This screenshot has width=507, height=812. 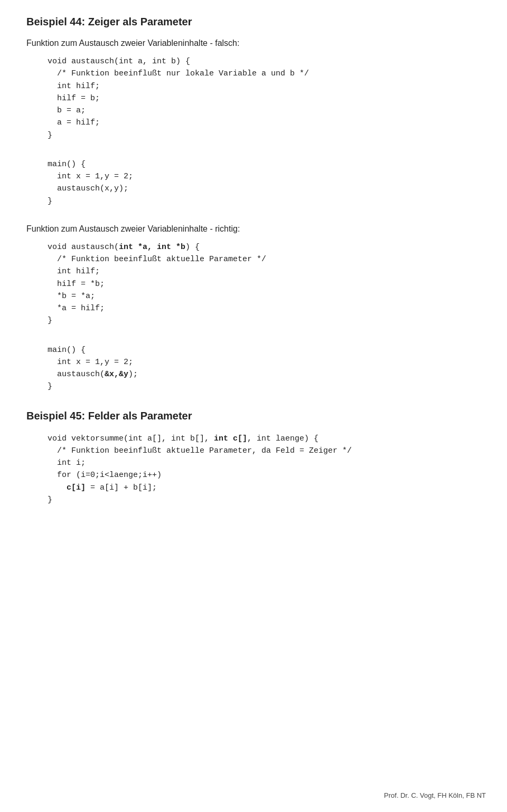 What do you see at coordinates (253, 416) in the screenshot?
I see `example2-title: Beispiel 45: Felder als Parameter` at bounding box center [253, 416].